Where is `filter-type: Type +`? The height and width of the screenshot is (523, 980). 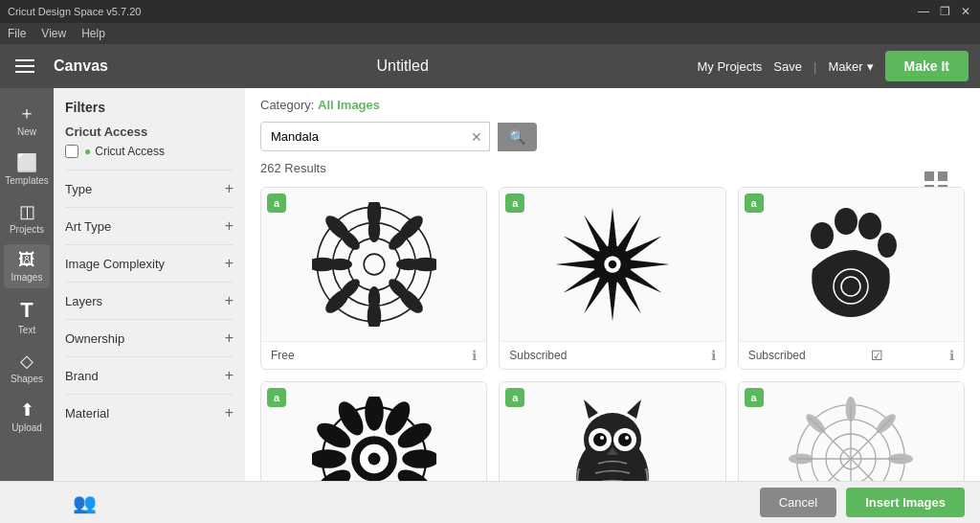 filter-type: Type + is located at coordinates (149, 188).